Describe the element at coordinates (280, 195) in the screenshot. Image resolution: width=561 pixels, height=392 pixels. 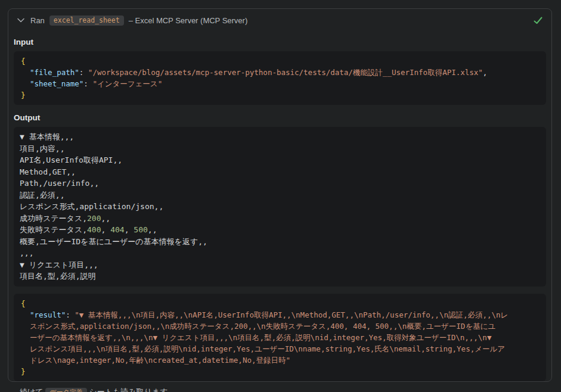
I see `output-csv-line: 認証,必須,,` at that location.